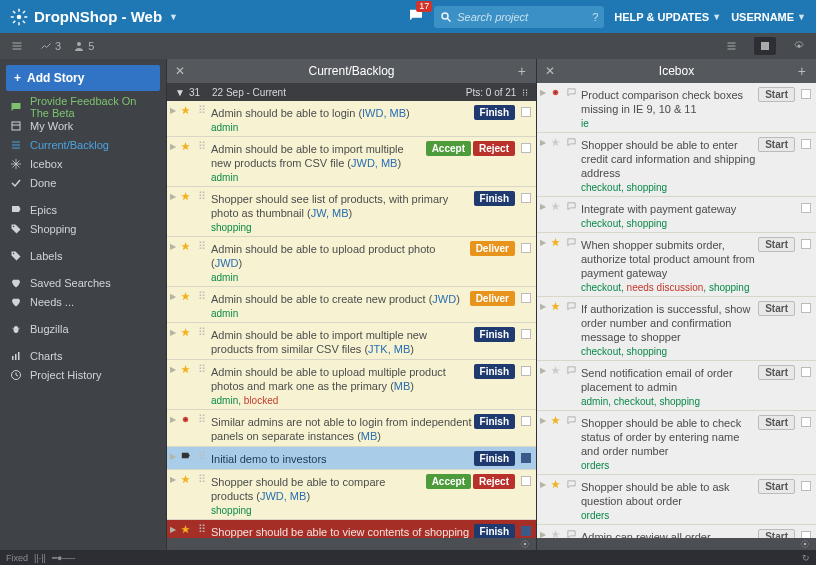 The image size is (816, 565). I want to click on sidebar-item: Provide Feedback On The Beta, so click(83, 106).